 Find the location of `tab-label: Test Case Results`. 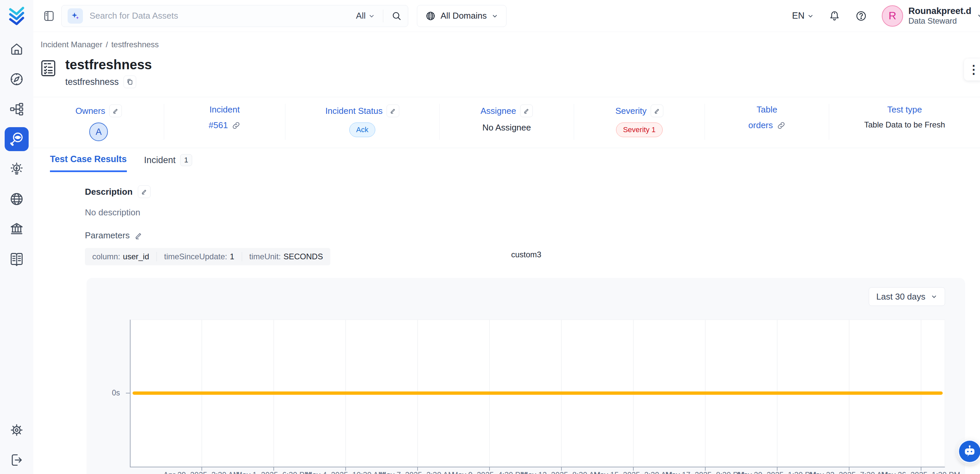

tab-label: Test Case Results is located at coordinates (88, 159).